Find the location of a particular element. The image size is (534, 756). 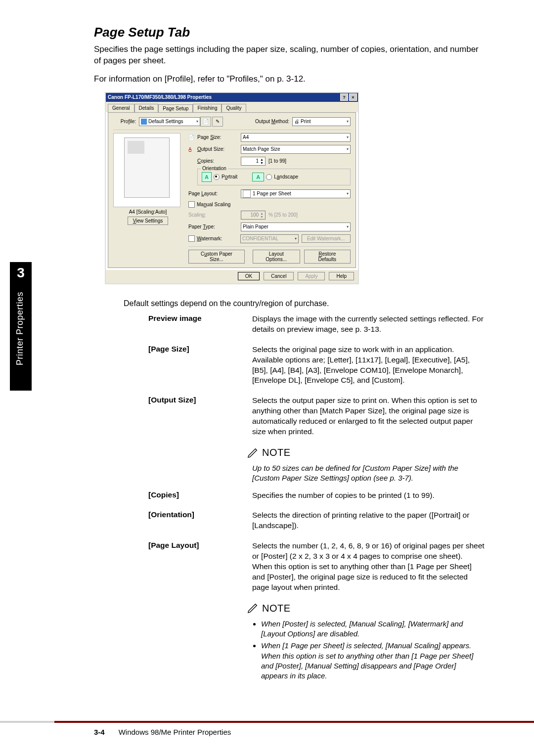

landscape-label: Landscape is located at coordinates (286, 177).